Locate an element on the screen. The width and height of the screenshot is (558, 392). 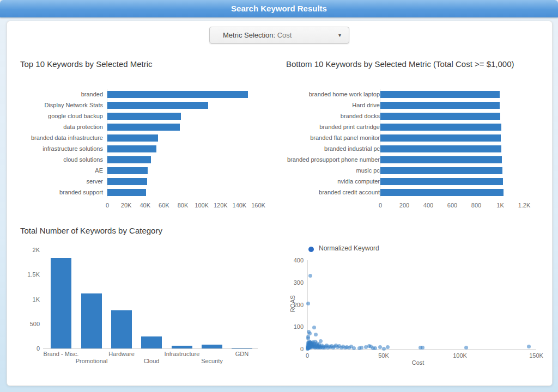
app-header: Search Keyword Results is located at coordinates (279, 9).